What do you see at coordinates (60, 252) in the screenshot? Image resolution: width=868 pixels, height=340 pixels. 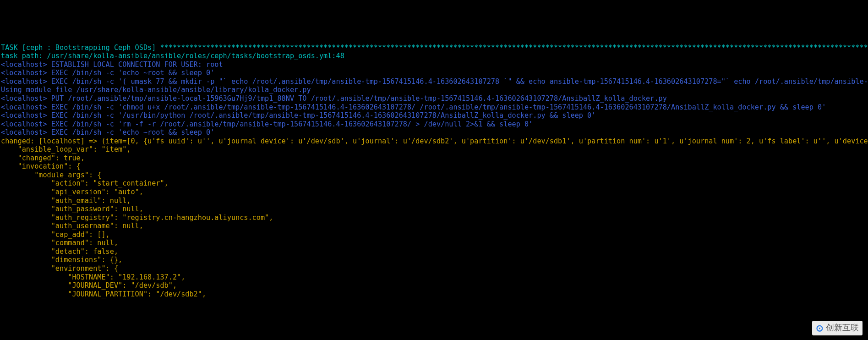 I see `result-line: "detach": false,` at bounding box center [60, 252].